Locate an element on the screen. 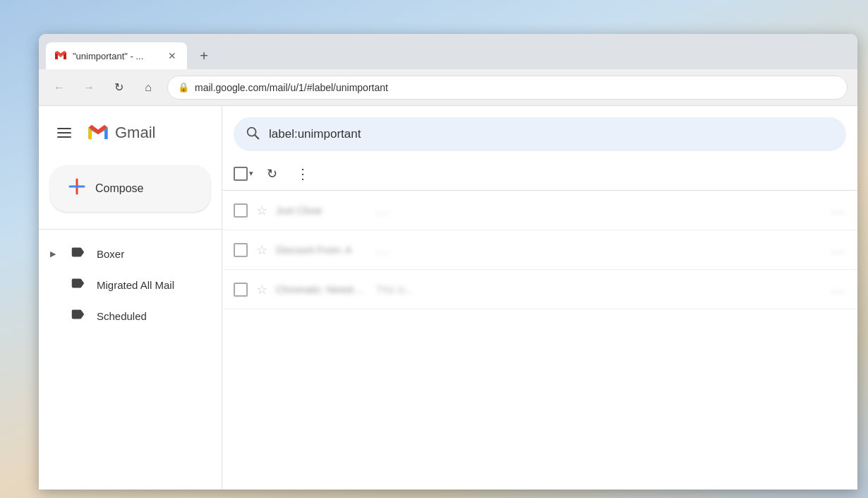 Image resolution: width=868 pixels, height=498 pixels. label-tag-icon-migrated is located at coordinates (78, 285).